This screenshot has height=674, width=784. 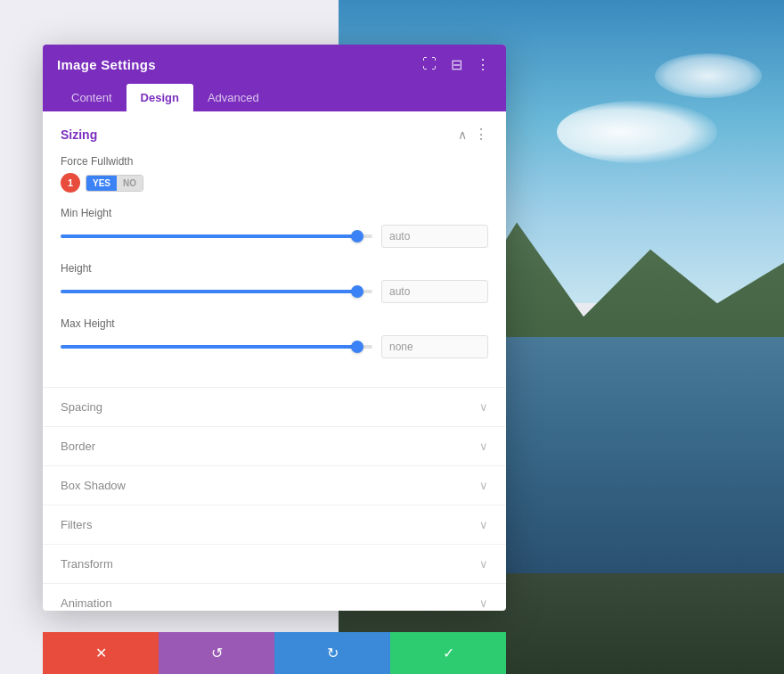 What do you see at coordinates (208, 292) in the screenshot?
I see `height-fill` at bounding box center [208, 292].